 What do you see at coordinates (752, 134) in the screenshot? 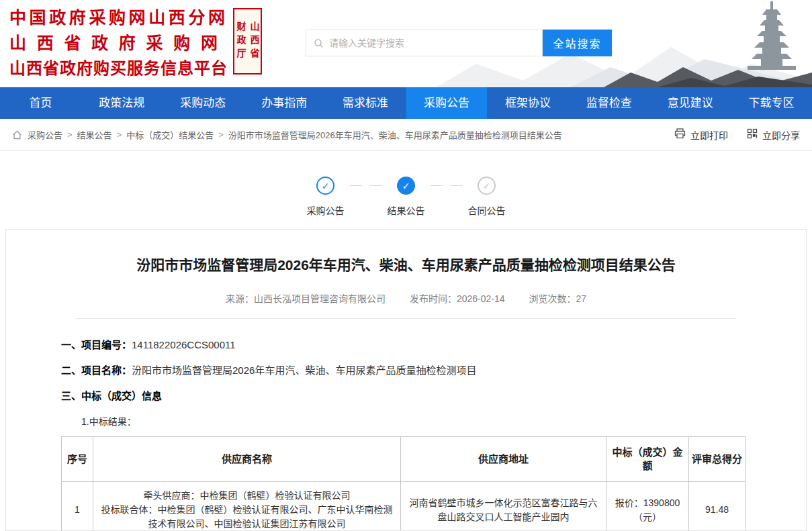
I see `share-icon` at bounding box center [752, 134].